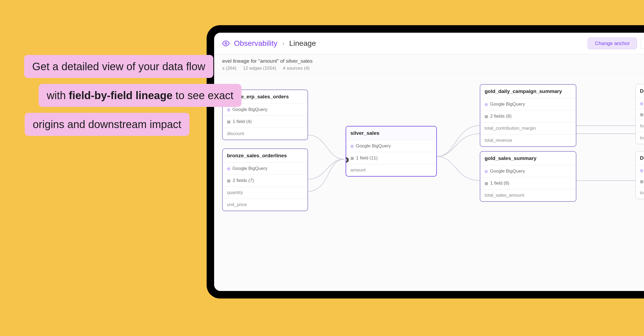 This screenshot has height=336, width=644. Describe the element at coordinates (501, 116) in the screenshot. I see `node-fields-summary: 2 fields (8)` at that location.